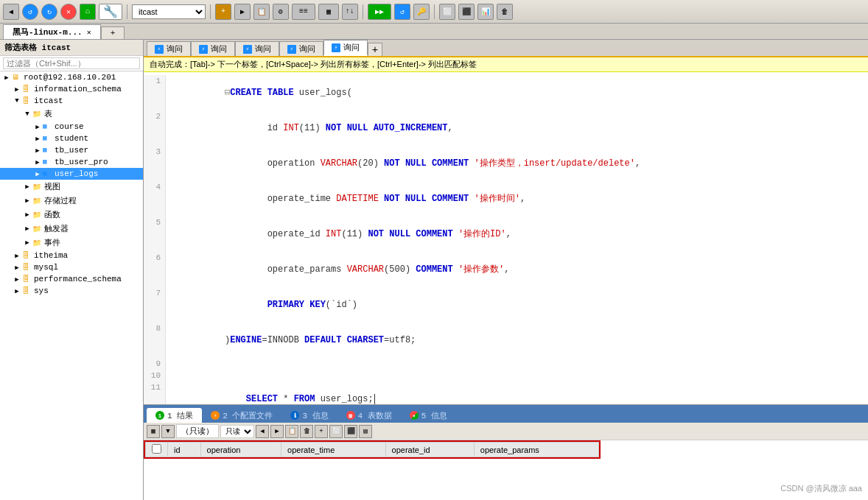  Describe the element at coordinates (350, 12) in the screenshot. I see `toolbar-btn-12: ↑↓` at that location.